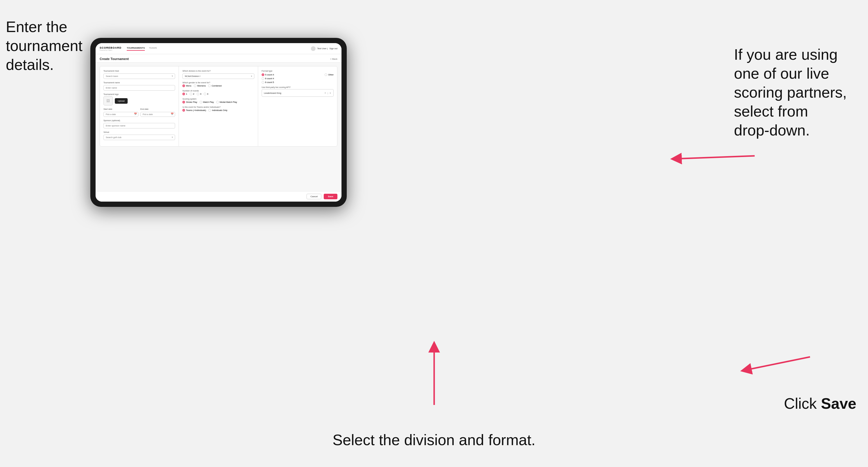  What do you see at coordinates (184, 102) in the screenshot?
I see `radio-stroke-selected` at bounding box center [184, 102].